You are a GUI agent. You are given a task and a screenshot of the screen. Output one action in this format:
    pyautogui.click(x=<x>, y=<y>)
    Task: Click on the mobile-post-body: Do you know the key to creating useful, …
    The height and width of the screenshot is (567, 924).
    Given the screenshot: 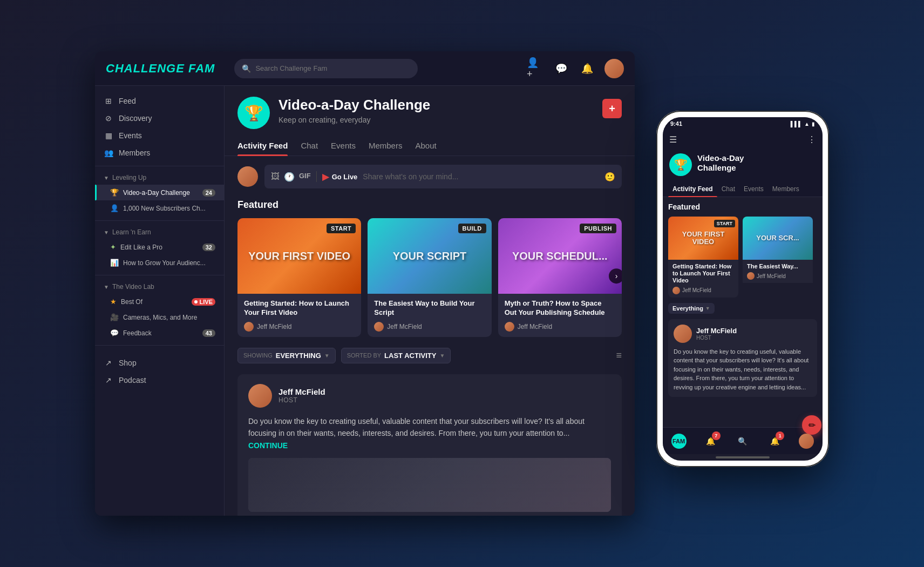 What is the action you would take?
    pyautogui.click(x=743, y=369)
    